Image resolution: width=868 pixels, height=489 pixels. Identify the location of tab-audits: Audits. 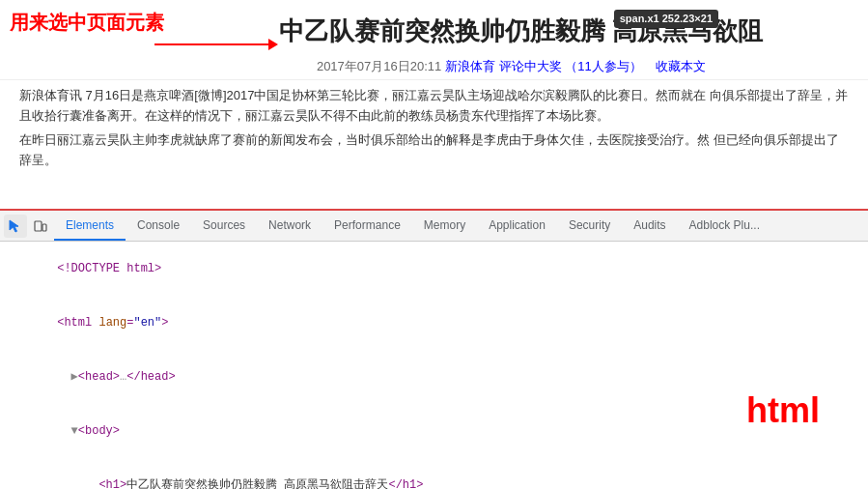
(649, 225).